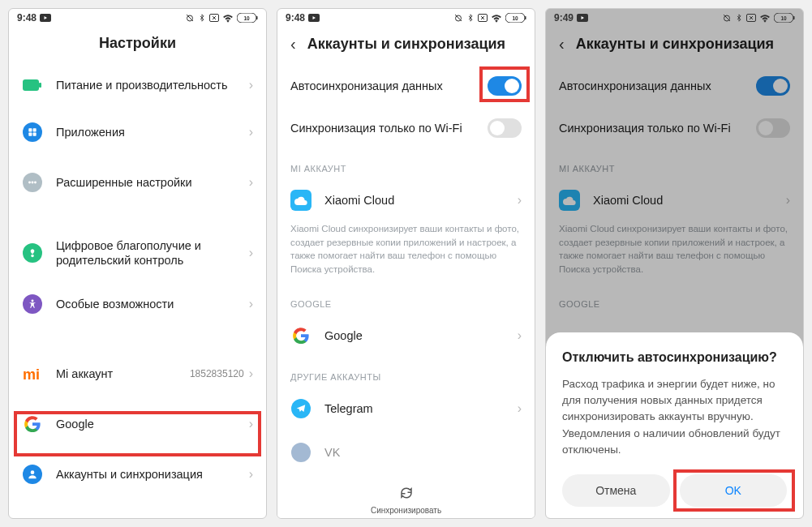 The image size is (812, 527). I want to click on refresh-icon, so click(406, 495).